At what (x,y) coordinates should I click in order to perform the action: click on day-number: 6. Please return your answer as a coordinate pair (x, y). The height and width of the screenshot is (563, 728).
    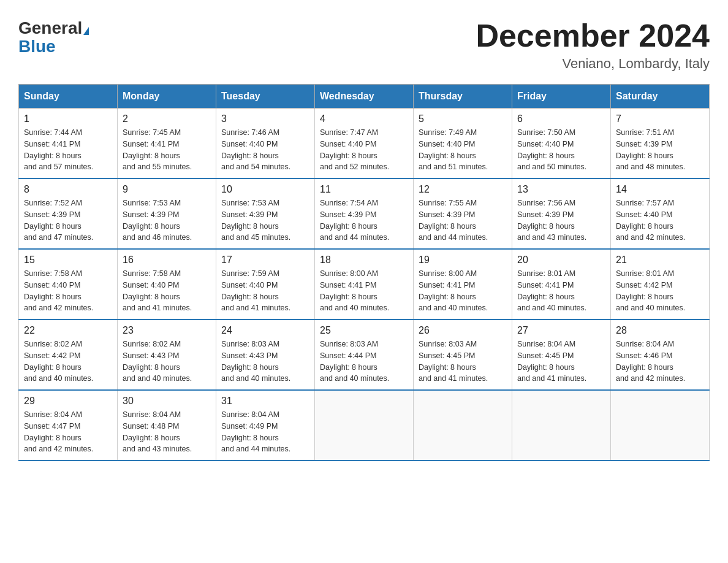
    Looking at the image, I should click on (561, 119).